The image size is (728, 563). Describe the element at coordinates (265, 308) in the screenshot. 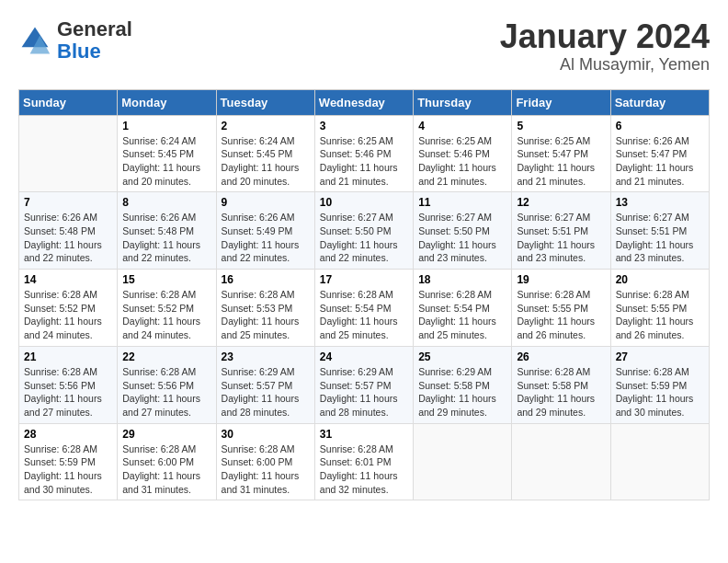

I see `calendar-cell: 16Sunrise: 6:28 AM Sunset: 5:53 PM Dayli…` at that location.